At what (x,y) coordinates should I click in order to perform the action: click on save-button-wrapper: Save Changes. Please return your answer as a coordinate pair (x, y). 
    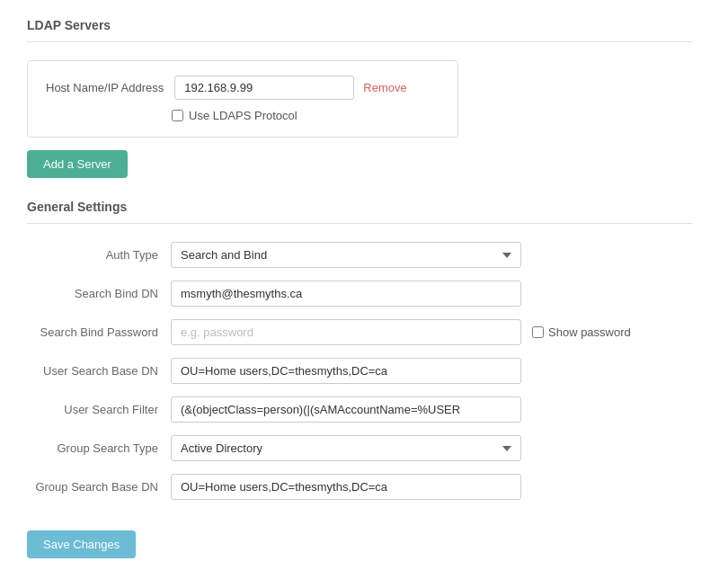
    Looking at the image, I should click on (360, 539).